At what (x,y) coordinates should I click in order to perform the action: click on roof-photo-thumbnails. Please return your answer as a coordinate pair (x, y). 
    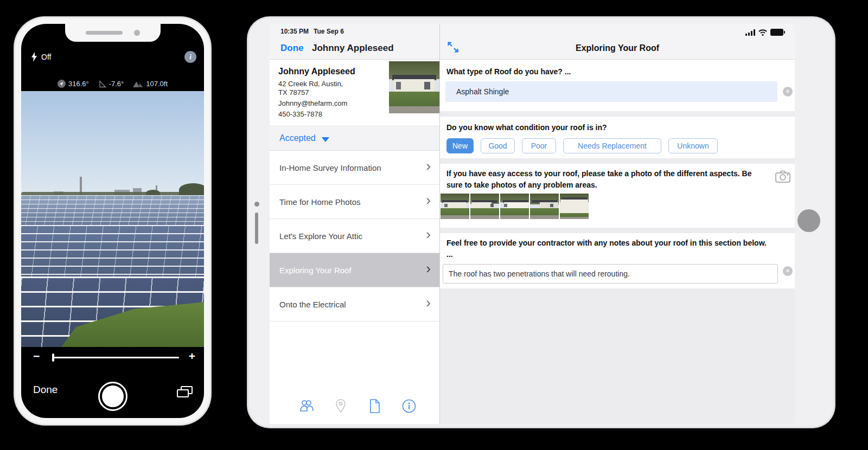
    Looking at the image, I should click on (514, 206).